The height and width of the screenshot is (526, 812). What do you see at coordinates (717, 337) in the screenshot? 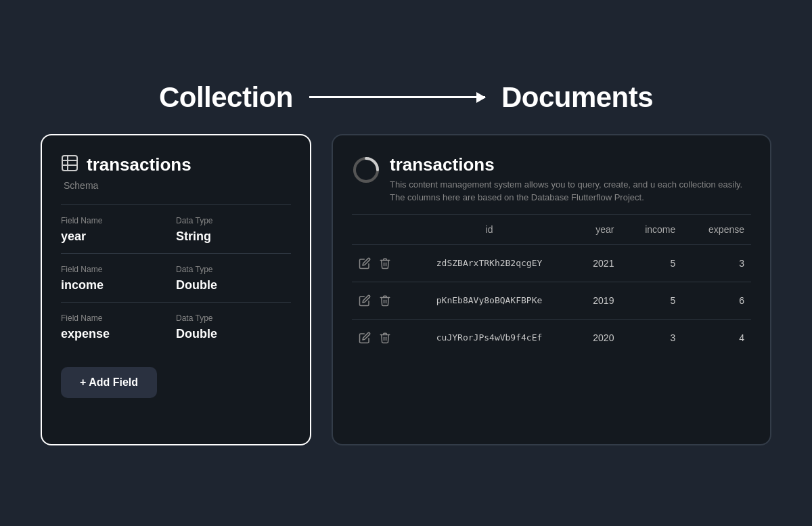
I see `row-expense-2: 4` at bounding box center [717, 337].